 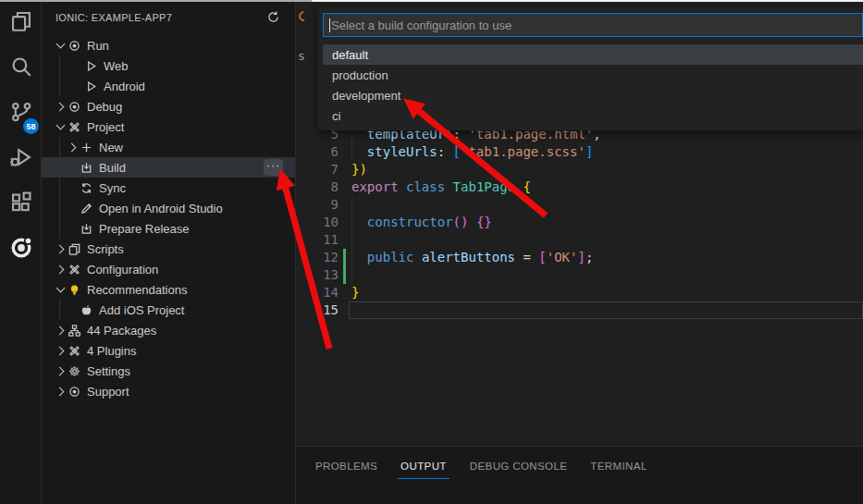 I want to click on tree-item-add-ios-project: Add iOS Project, so click(x=168, y=310).